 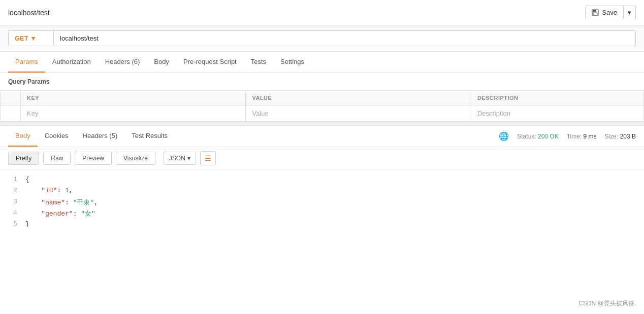 I want to click on line-content-3: "name": "干束",, so click(x=335, y=202).